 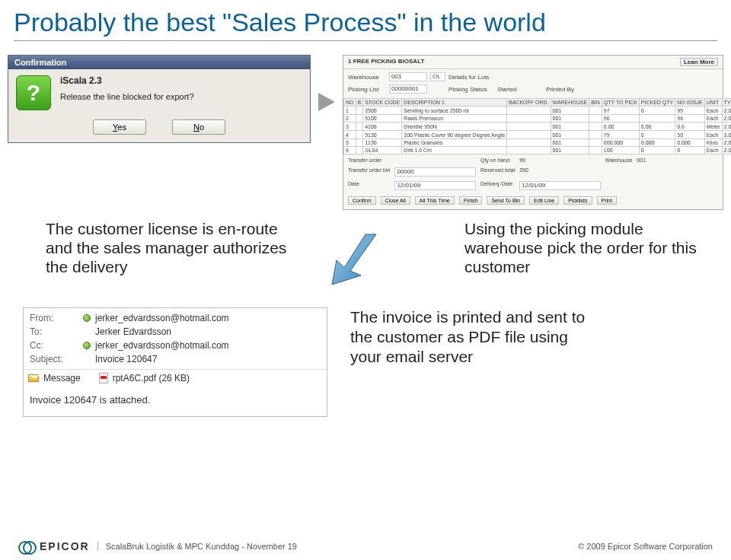 I want to click on picking-status-label: Picking Status, so click(x=471, y=90).